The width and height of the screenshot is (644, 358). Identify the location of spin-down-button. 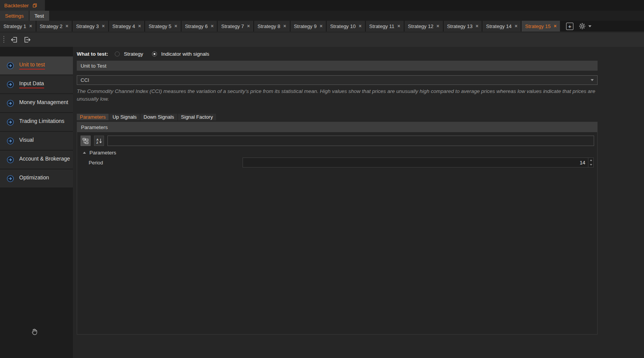
(591, 165).